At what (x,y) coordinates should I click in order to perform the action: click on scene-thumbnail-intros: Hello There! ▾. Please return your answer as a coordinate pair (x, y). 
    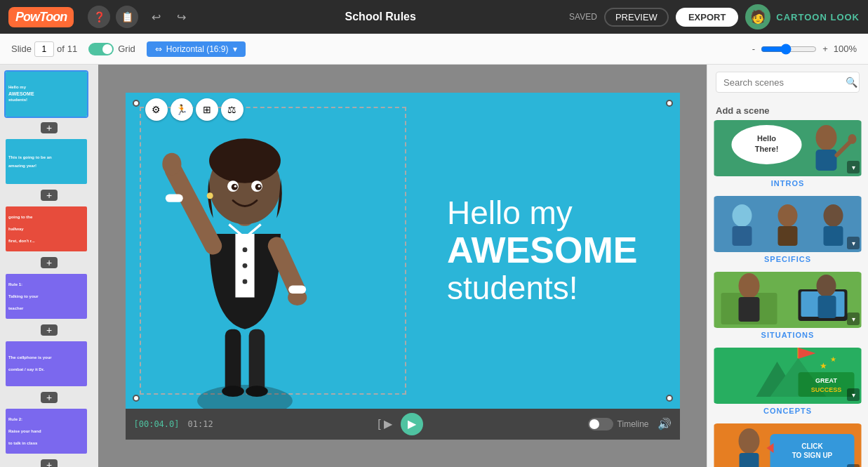
    Looking at the image, I should click on (787, 148).